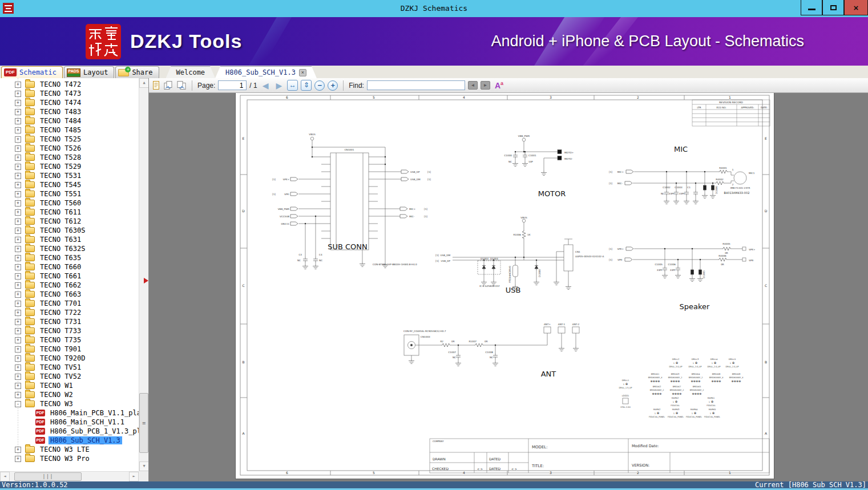 Image resolution: width=868 pixels, height=490 pixels. Describe the element at coordinates (168, 86) in the screenshot. I see `copy-page-left-icon` at that location.